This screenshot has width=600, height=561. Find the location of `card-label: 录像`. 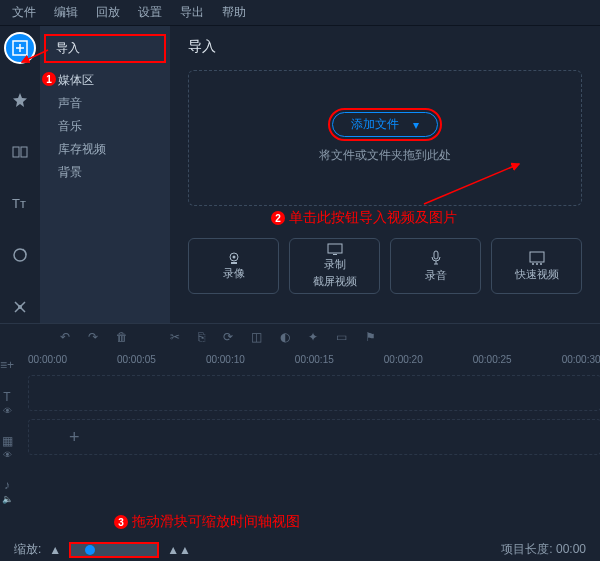

card-label: 录像 is located at coordinates (234, 274).